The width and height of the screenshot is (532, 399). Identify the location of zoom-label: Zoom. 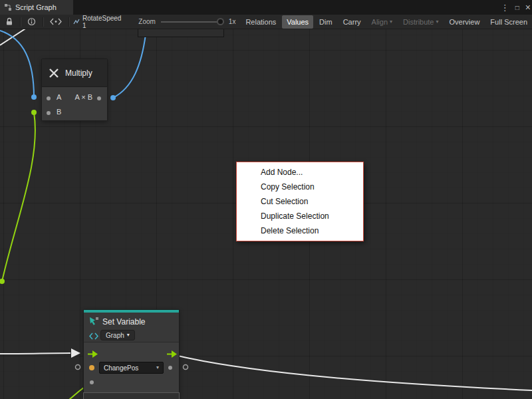
(147, 21).